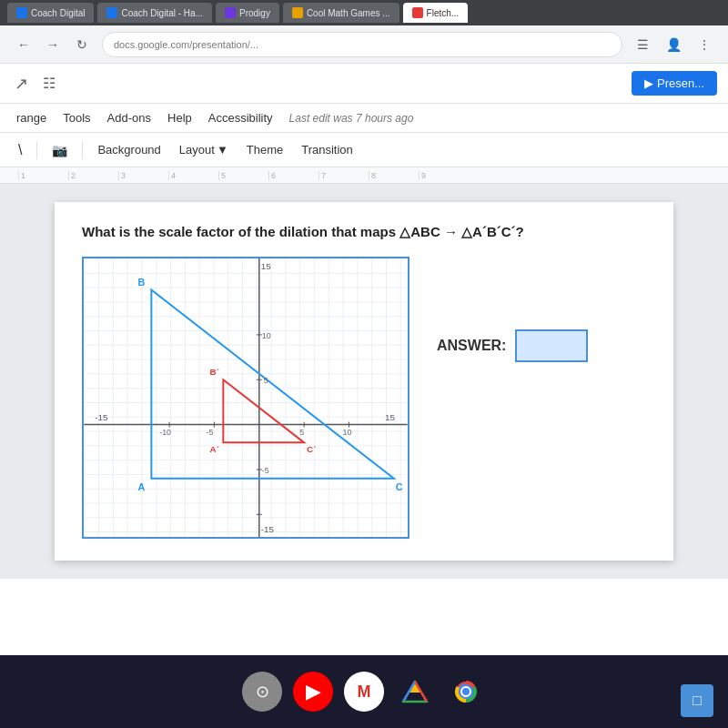 The width and height of the screenshot is (728, 728). Describe the element at coordinates (697, 701) in the screenshot. I see `taskbar-corner: □` at that location.